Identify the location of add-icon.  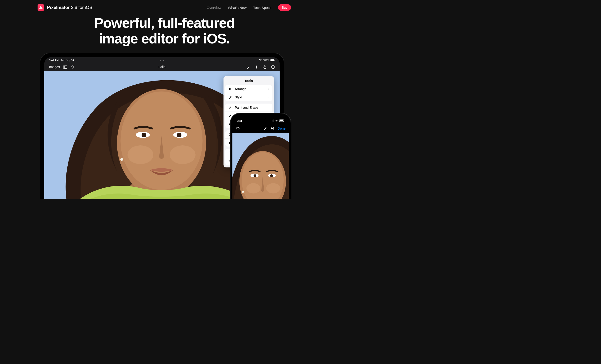
(257, 67).